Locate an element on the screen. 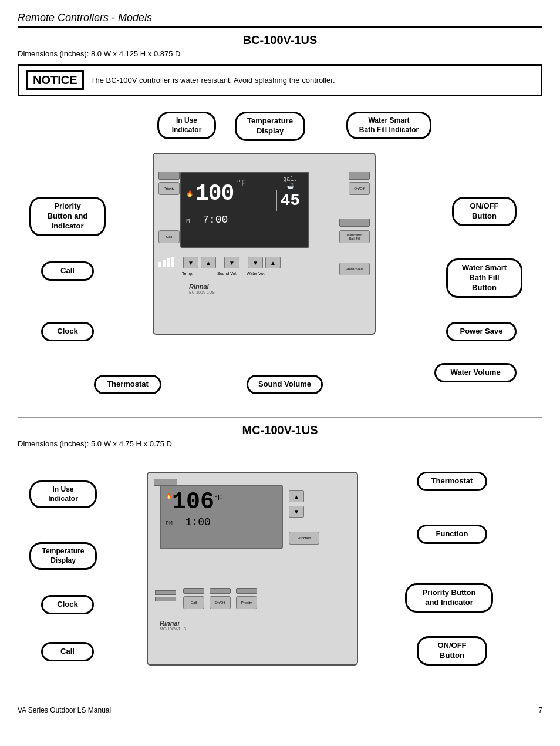  bc-on-off-label: ON/OFFButton is located at coordinates (484, 211).